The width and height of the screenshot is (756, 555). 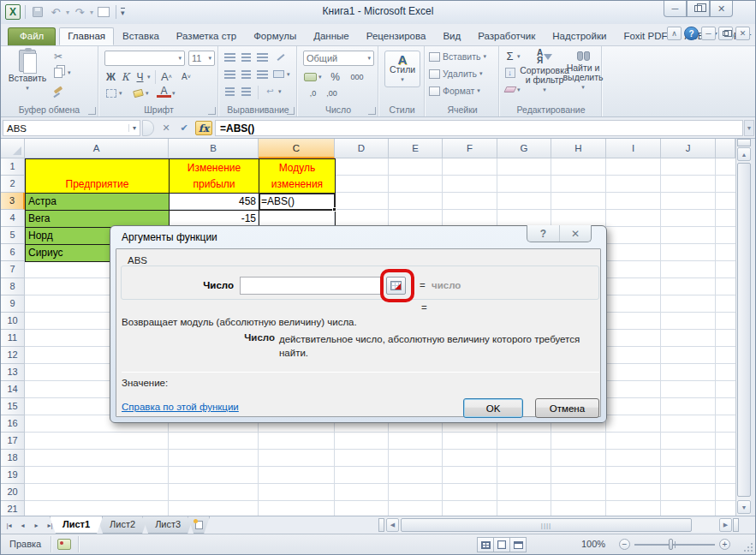 I want to click on cancel-button: Отмена, so click(x=567, y=408).